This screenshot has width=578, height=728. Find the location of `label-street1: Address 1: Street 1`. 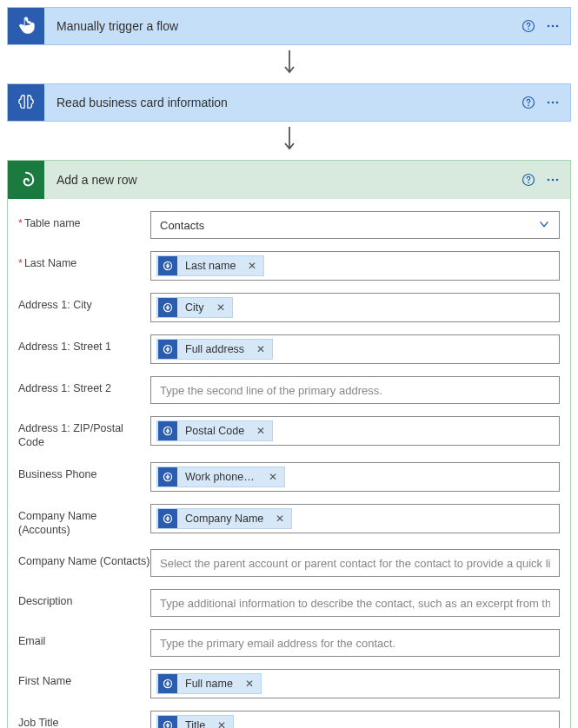

label-street1: Address 1: Street 1 is located at coordinates (84, 344).